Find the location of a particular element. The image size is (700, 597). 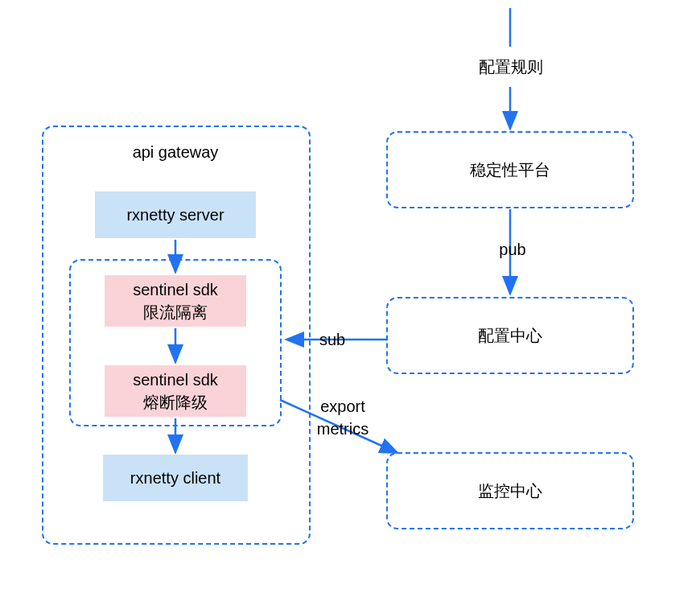

config-rule-label: 配置规则 is located at coordinates (511, 68).